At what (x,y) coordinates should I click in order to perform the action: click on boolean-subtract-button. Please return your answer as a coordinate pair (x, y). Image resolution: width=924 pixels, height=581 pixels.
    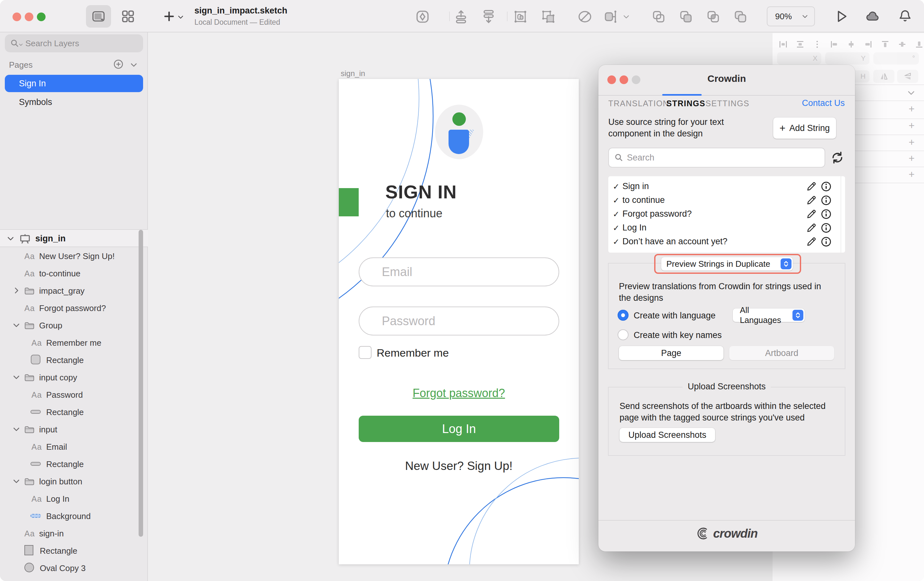
    Looking at the image, I should click on (686, 17).